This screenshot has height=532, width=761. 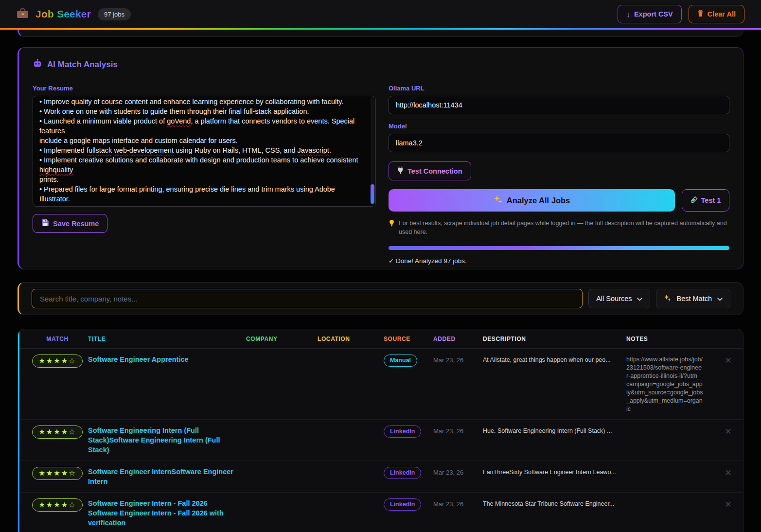 I want to click on search-input, so click(x=307, y=299).